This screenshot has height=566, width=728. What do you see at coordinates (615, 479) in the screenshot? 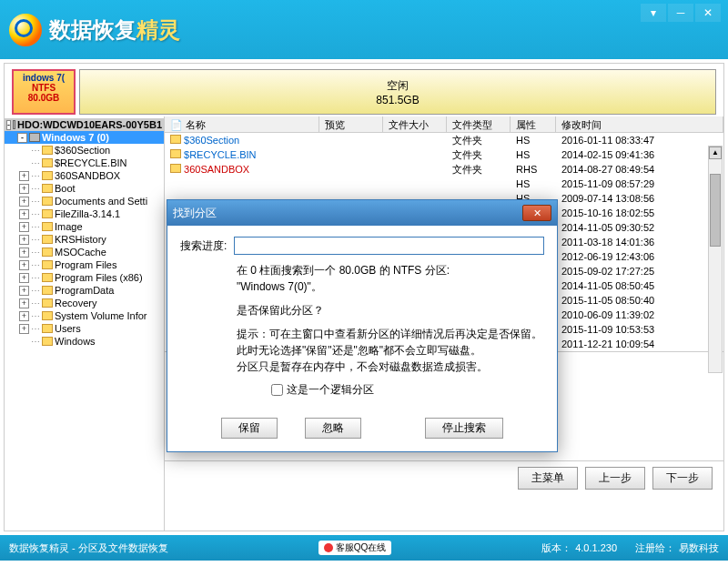
I see `prev-button: 上一步` at bounding box center [615, 479].